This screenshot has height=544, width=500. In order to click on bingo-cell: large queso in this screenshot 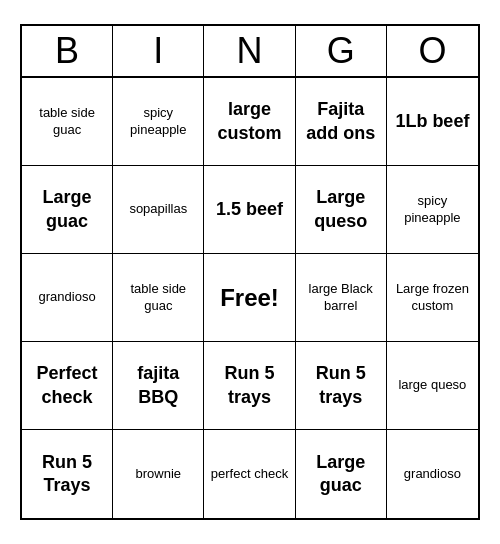, I will do `click(432, 386)`.